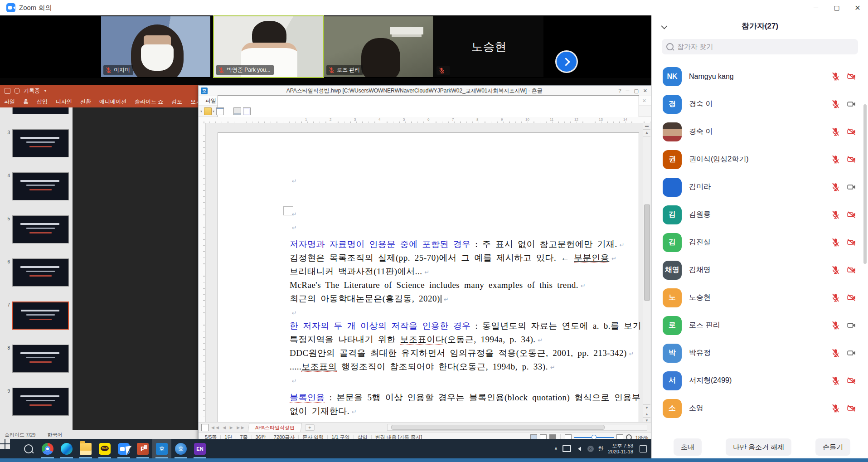  Describe the element at coordinates (578, 449) in the screenshot. I see `speaker-icon` at that location.